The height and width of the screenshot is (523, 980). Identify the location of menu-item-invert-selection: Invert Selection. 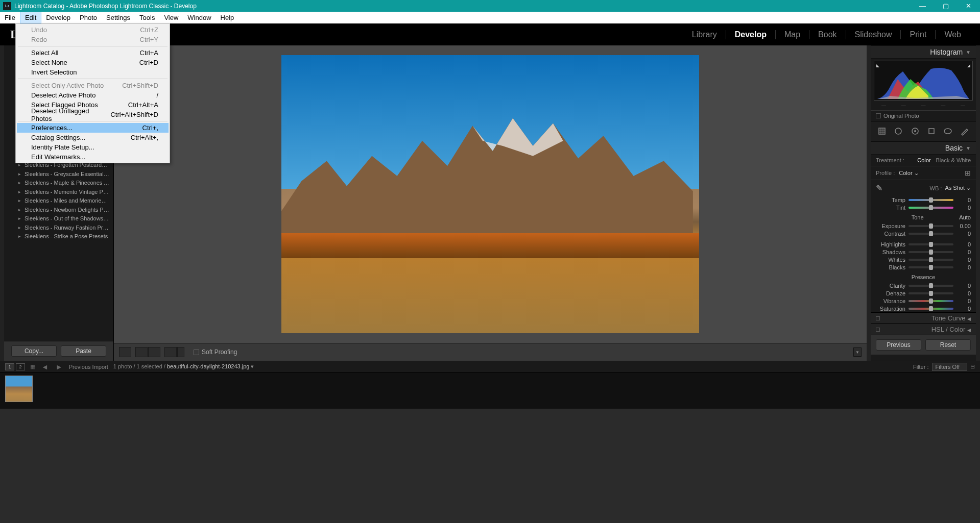
(93, 72).